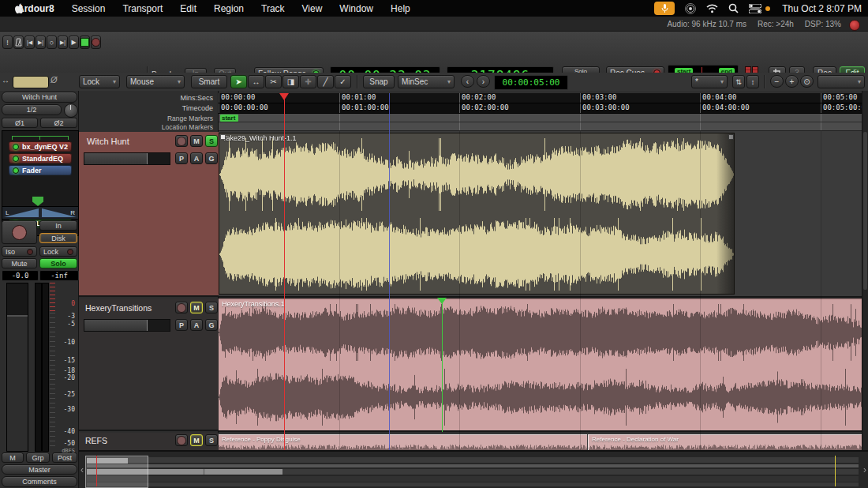 The width and height of the screenshot is (868, 488). Describe the element at coordinates (74, 43) in the screenshot. I see `play-button: ▶` at that location.